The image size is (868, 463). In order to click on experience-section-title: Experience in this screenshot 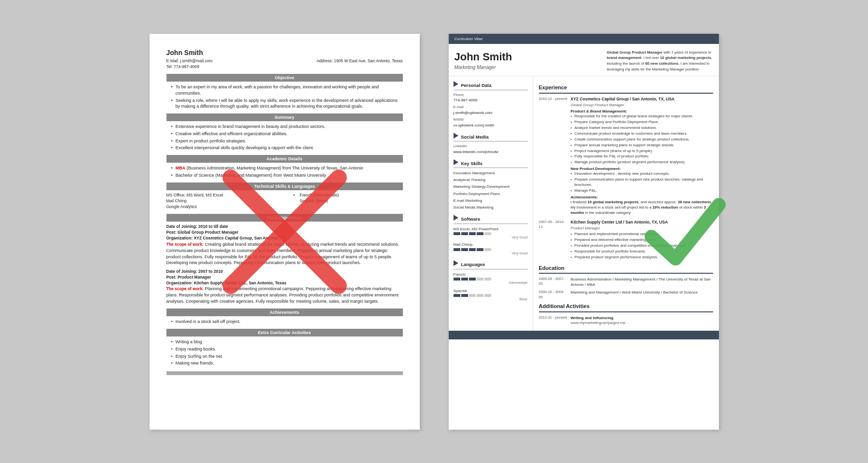, I will do `click(626, 89)`.